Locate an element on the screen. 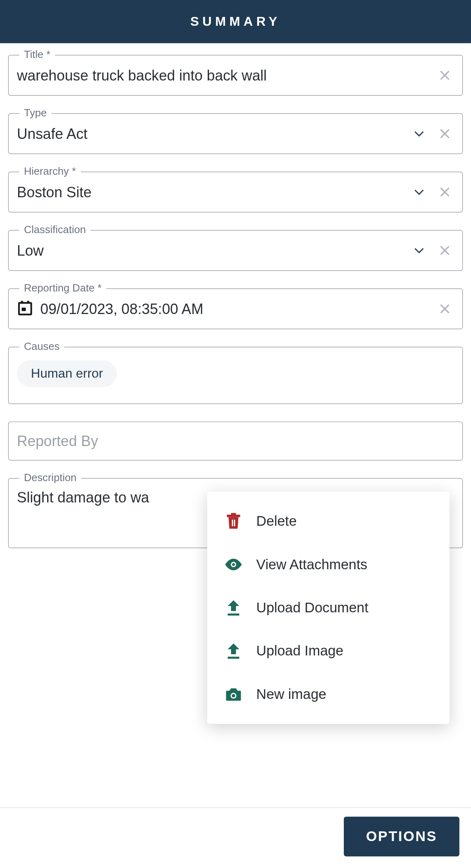 This screenshot has height=868, width=471. menu-item-delete: Delete is located at coordinates (328, 521).